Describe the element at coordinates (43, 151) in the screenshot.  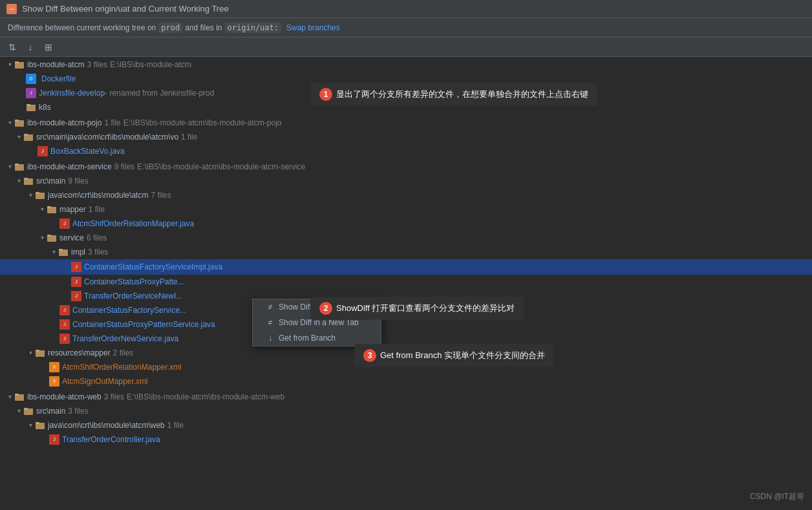
I see `java-file-icon: J` at that location.